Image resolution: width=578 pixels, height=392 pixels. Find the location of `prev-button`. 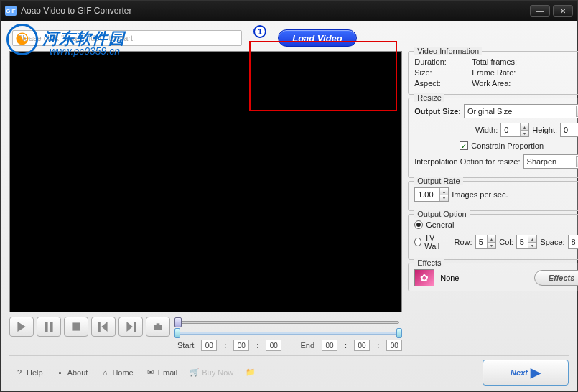

prev-button is located at coordinates (103, 327).